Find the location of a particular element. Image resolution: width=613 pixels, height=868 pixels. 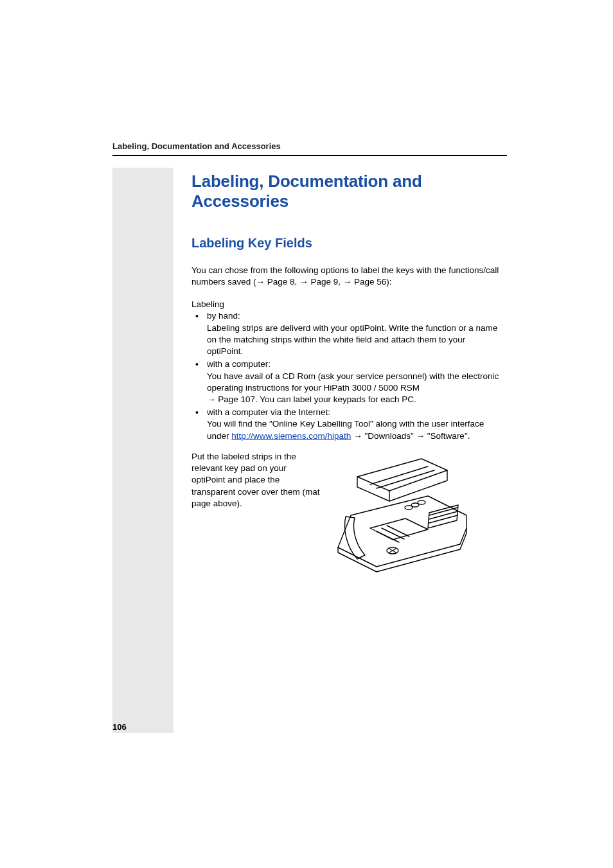

page-number: 106 is located at coordinates (120, 727).